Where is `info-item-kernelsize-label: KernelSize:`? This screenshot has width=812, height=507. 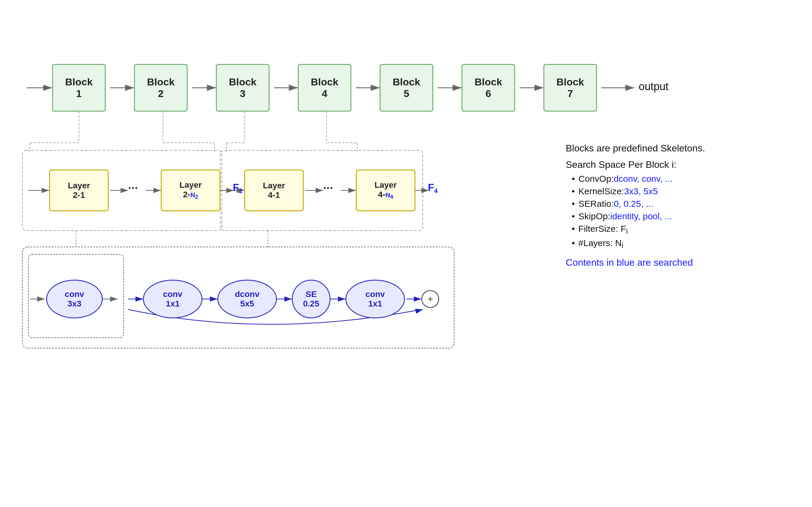 info-item-kernelsize-label: KernelSize: is located at coordinates (601, 191).